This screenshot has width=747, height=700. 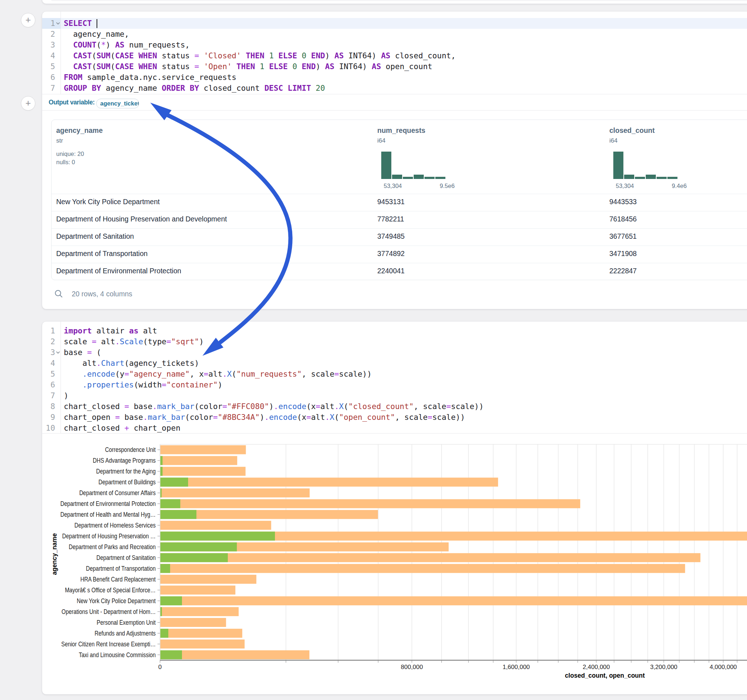 What do you see at coordinates (95, 237) in the screenshot?
I see `table-cell: Department of Sanitation` at bounding box center [95, 237].